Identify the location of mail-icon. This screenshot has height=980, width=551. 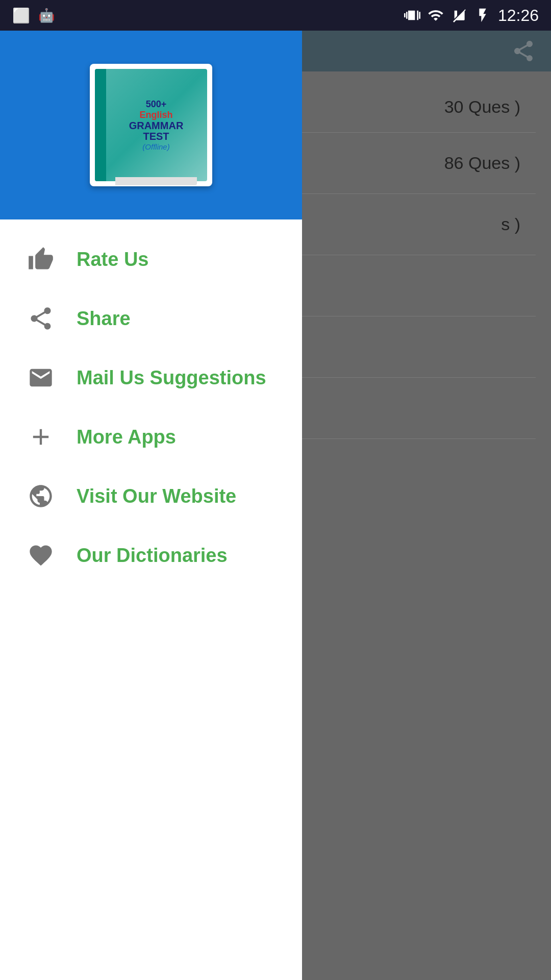
(41, 378).